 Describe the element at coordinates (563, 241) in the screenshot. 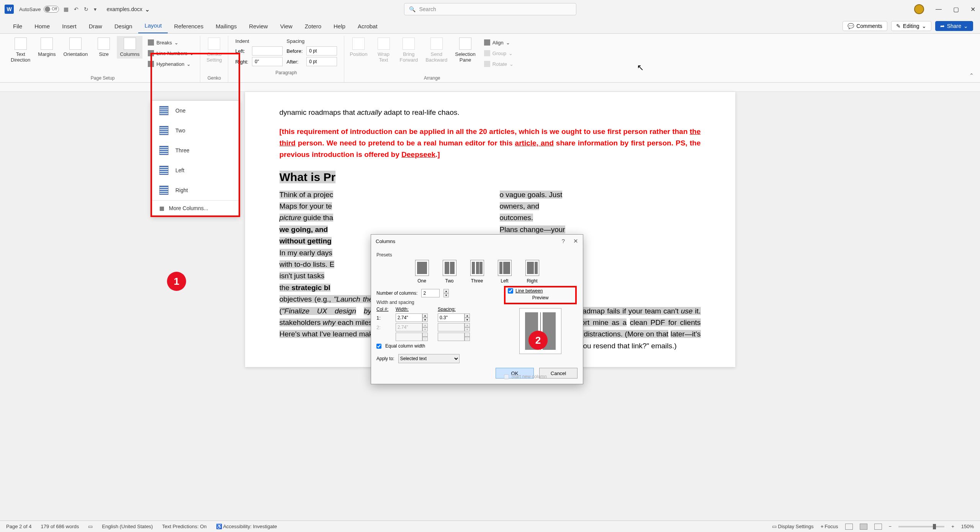

I see `dialog-help-icon: ?` at that location.